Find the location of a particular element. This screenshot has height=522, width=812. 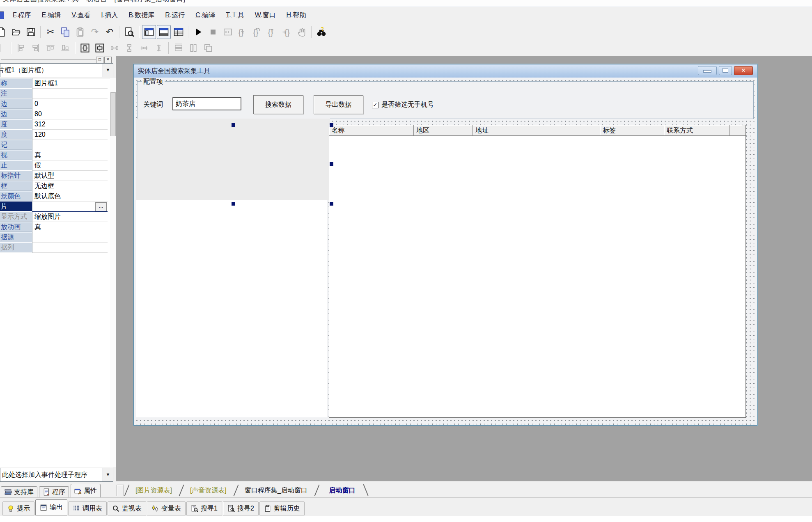

layout-bottom-icon is located at coordinates (164, 32).